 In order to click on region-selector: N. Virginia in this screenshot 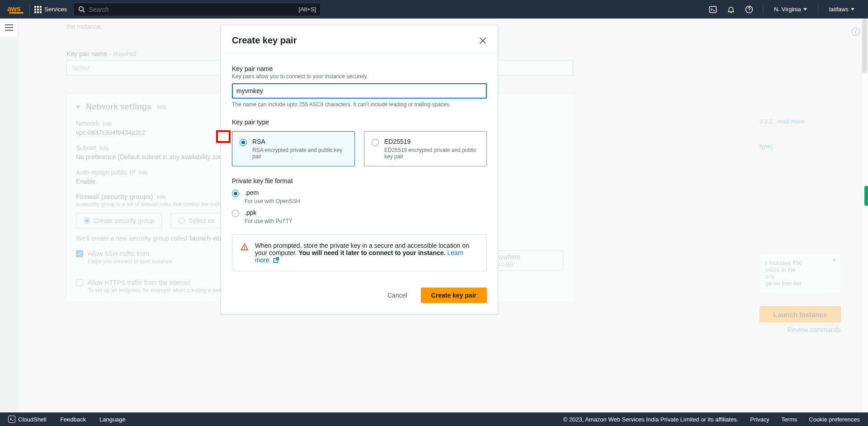, I will do `click(790, 9)`.